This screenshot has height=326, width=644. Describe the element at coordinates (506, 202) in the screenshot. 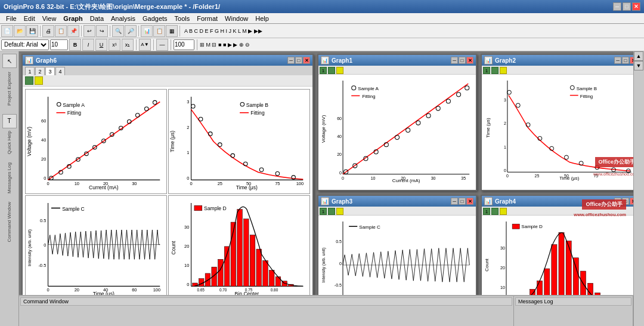

I see `graph4-title: Graph4` at that location.